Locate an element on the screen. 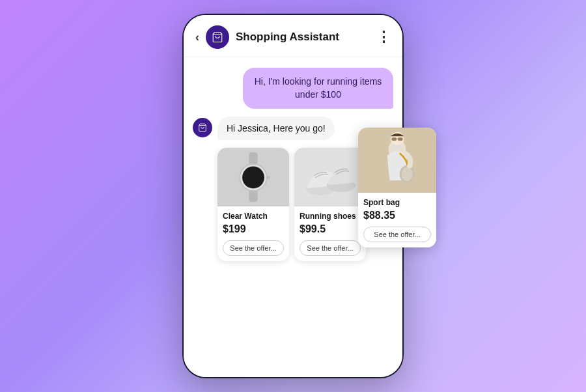 This screenshot has height=392, width=586. watch-offer-button: See the offer... is located at coordinates (253, 248).